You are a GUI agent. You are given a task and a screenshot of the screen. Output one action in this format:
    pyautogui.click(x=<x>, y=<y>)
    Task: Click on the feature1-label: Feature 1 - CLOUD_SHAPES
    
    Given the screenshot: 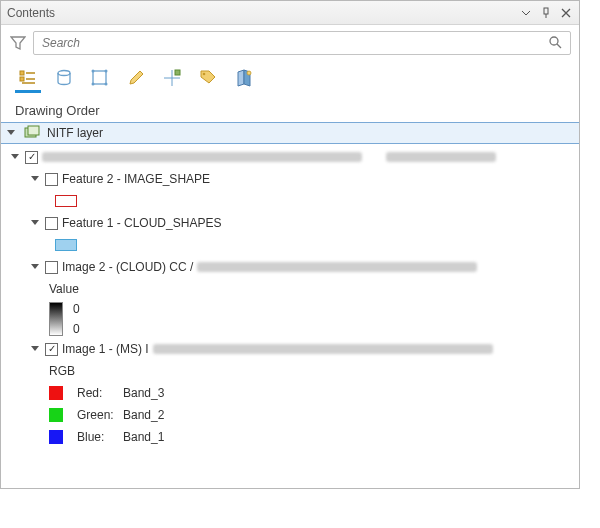 What is the action you would take?
    pyautogui.click(x=142, y=223)
    